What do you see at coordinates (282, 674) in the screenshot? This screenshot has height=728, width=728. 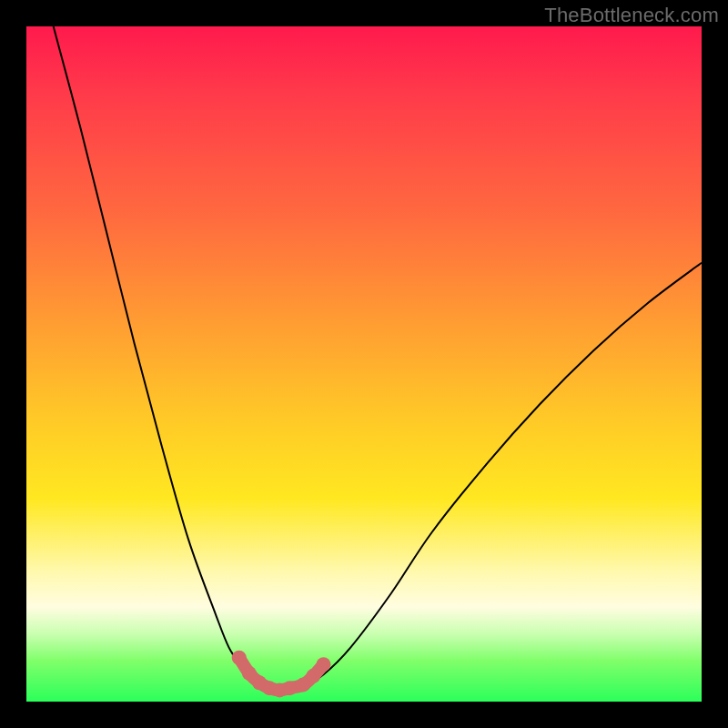 I see `dip-accent-dots` at bounding box center [282, 674].